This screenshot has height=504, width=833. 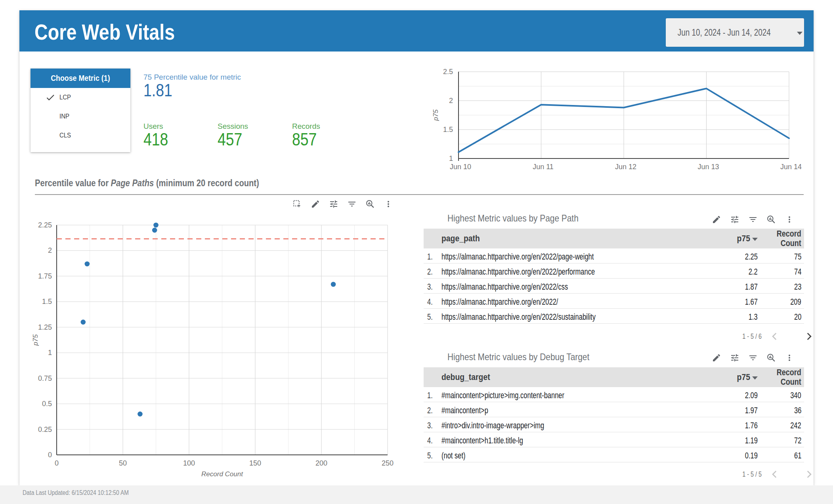 What do you see at coordinates (798, 287) in the screenshot?
I see `cell-text: 23` at bounding box center [798, 287].